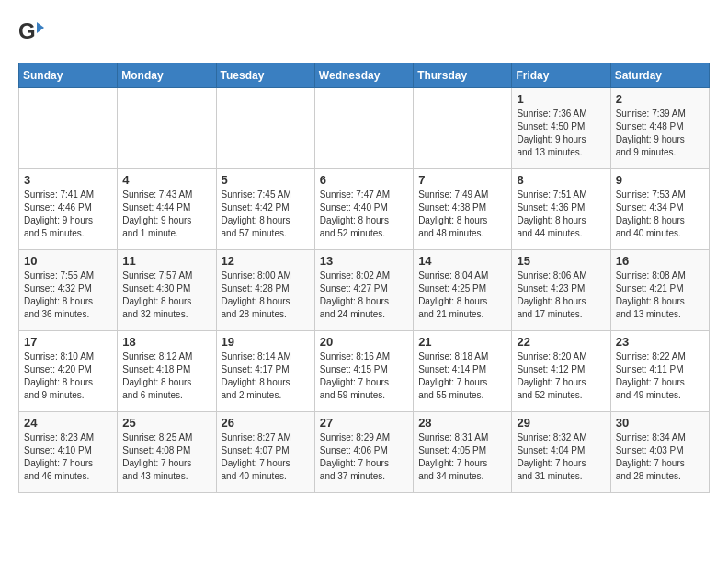  I want to click on calendar-cell: 25Sunrise: 8:25 AMSunset: 4:08 PMDayligh…, so click(167, 453).